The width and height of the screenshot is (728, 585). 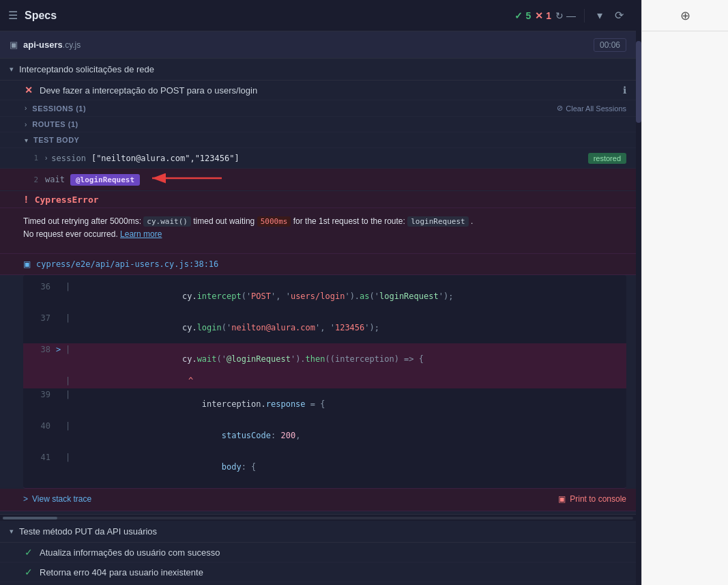 What do you see at coordinates (27, 264) in the screenshot?
I see `file-link-icon: ▣` at bounding box center [27, 264].